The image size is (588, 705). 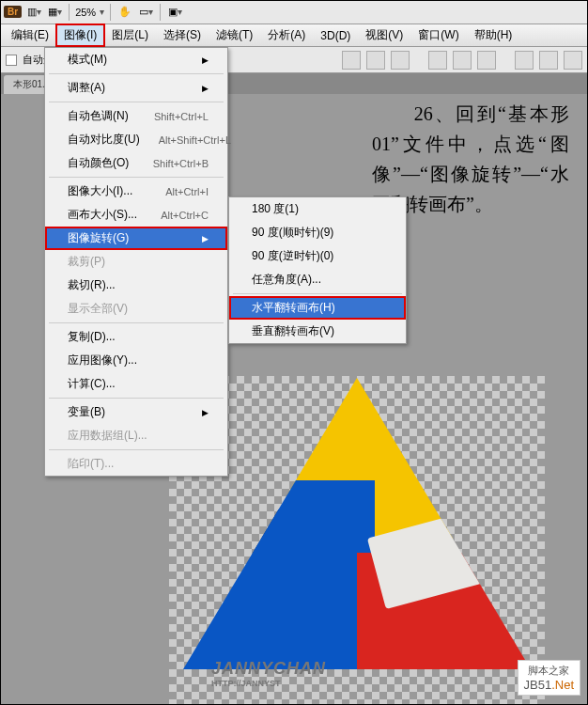 I want to click on watermark-url: HTTP://JANNYST, so click(x=269, y=683).